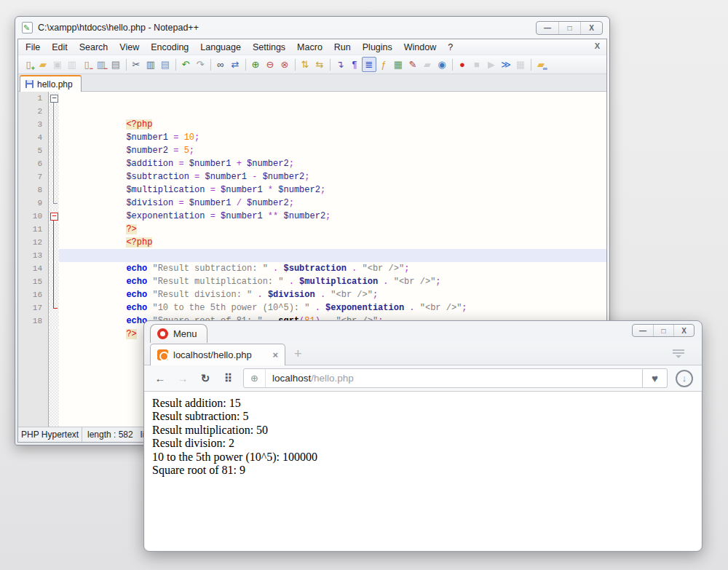  Describe the element at coordinates (170, 47) in the screenshot. I see `menu-item-encoding: Encoding` at that location.